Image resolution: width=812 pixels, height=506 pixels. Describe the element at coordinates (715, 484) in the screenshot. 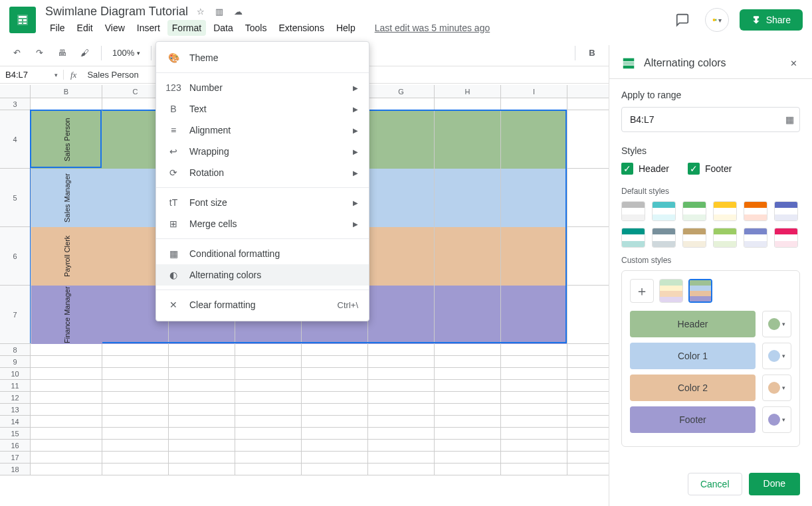

I see `cancel-button: Cancel` at that location.